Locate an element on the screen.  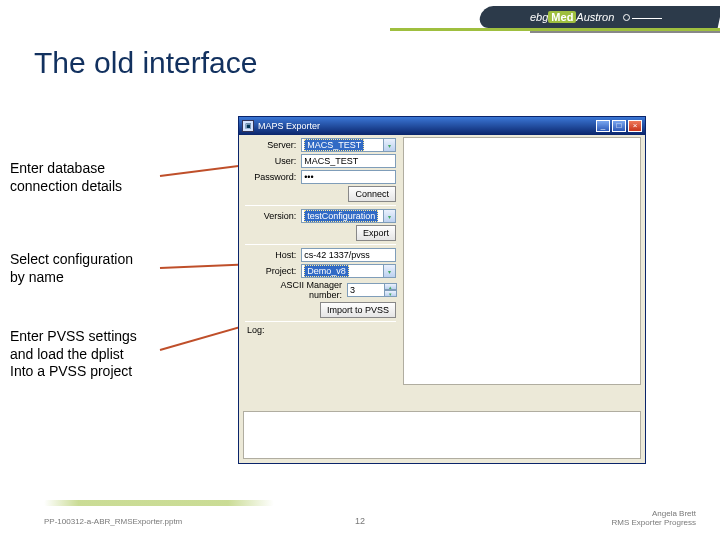
host-label: Host: is located at coordinates (273, 255).